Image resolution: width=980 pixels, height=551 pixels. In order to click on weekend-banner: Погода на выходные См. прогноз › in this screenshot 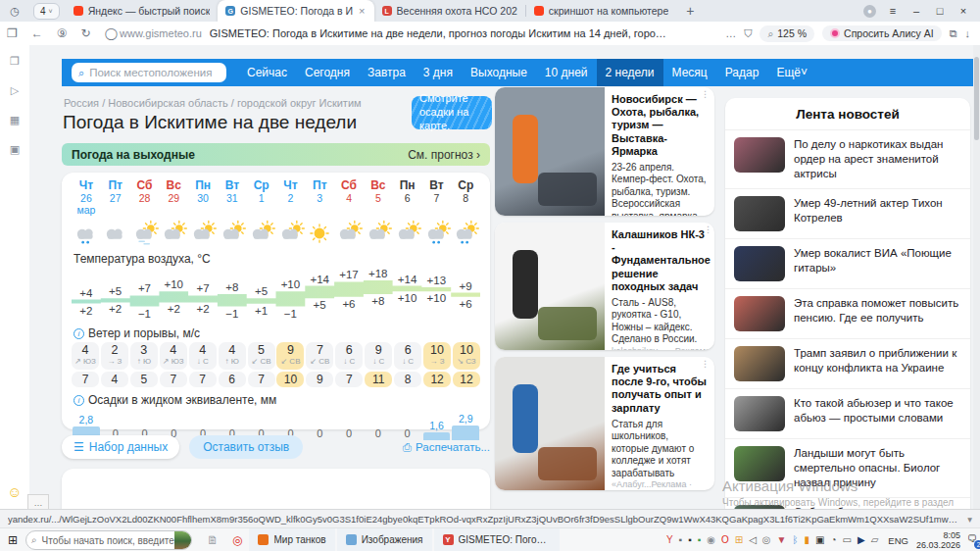, I will do `click(276, 155)`.